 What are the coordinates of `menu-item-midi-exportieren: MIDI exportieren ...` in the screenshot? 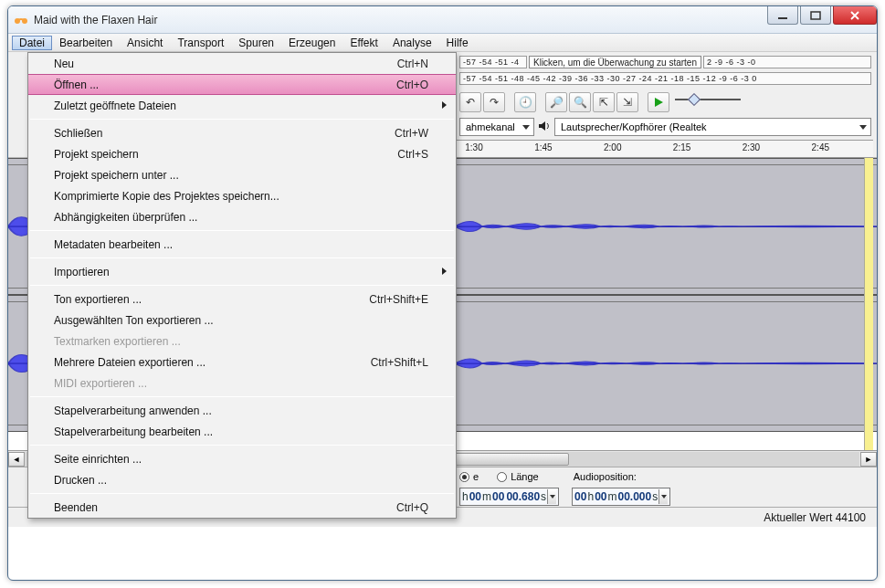 It's located at (242, 383).